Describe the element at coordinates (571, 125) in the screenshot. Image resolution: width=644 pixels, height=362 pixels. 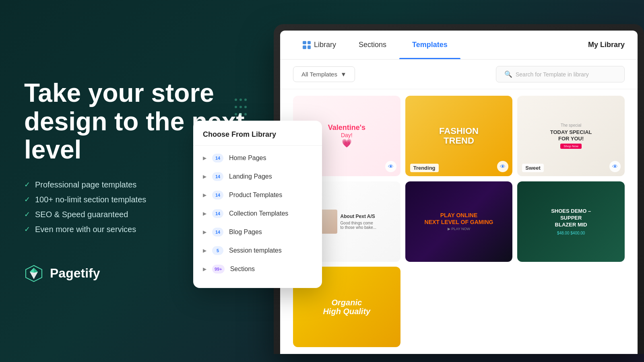
I see `special-top-label: The special` at that location.